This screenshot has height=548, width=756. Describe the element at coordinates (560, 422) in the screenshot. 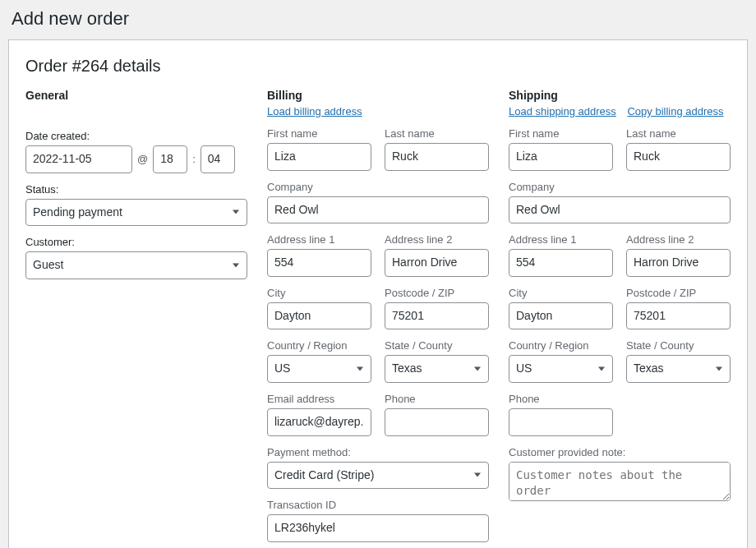

I see `shipping-phone-input` at that location.